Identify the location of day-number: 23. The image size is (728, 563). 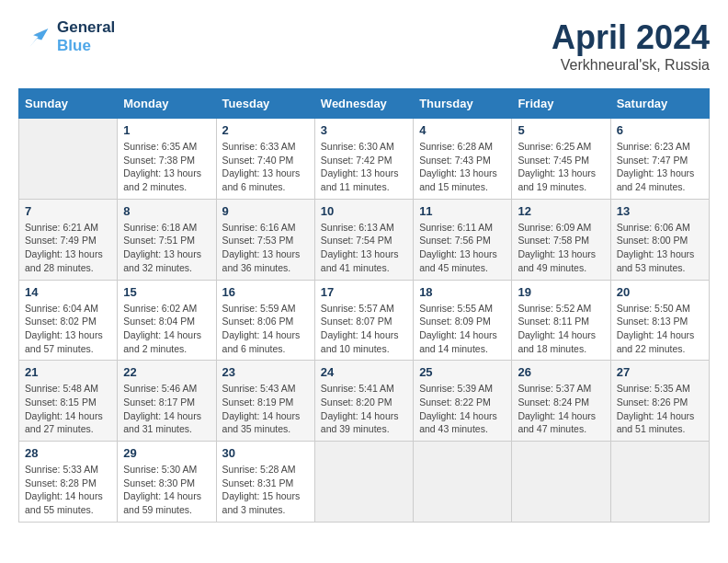
(266, 372).